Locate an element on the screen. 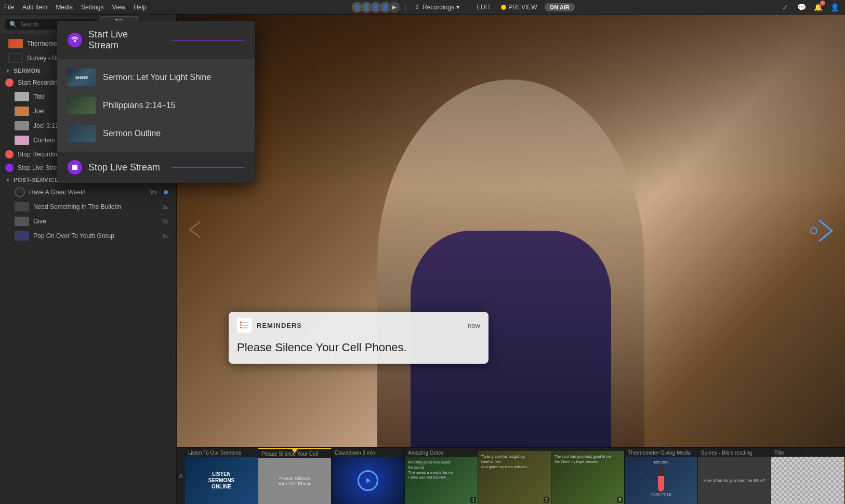 This screenshot has height=504, width=845. menu-media: Media is located at coordinates (64, 7).